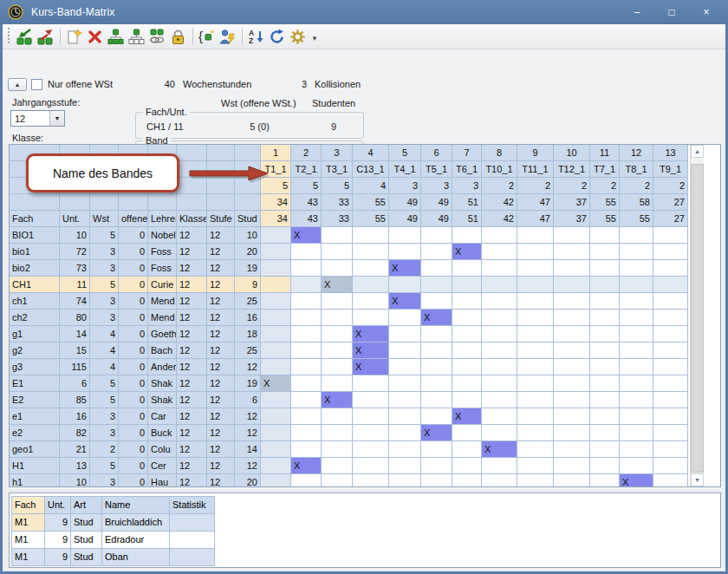 The width and height of the screenshot is (728, 574). I want to click on course-fach-cell: CH1, so click(35, 284).